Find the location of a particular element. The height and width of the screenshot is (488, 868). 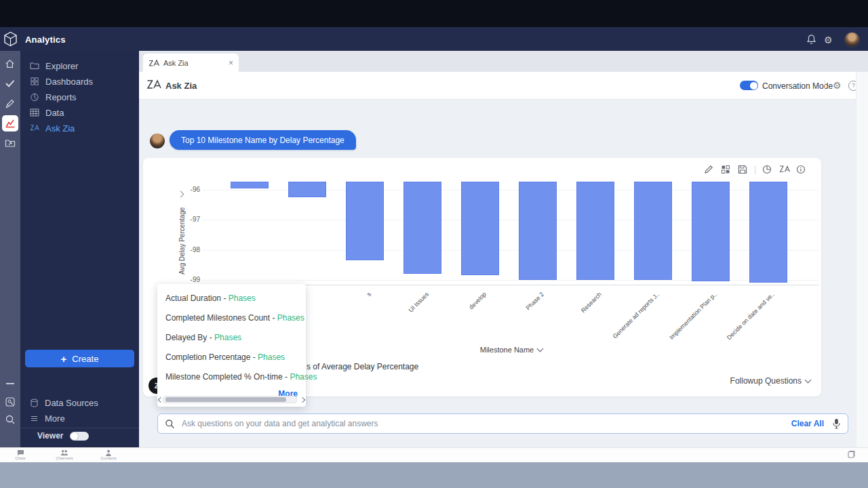

chevron-down-icon is located at coordinates (808, 380).